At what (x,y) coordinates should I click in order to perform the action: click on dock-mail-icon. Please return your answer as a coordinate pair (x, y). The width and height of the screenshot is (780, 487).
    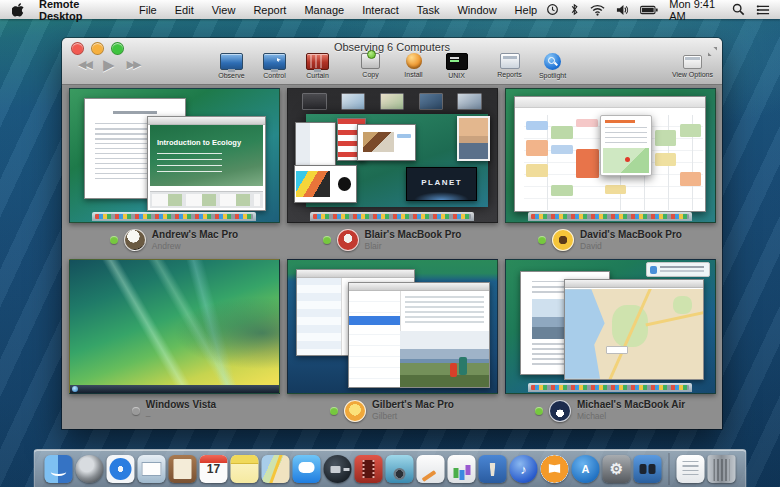
    Looking at the image, I should click on (152, 469).